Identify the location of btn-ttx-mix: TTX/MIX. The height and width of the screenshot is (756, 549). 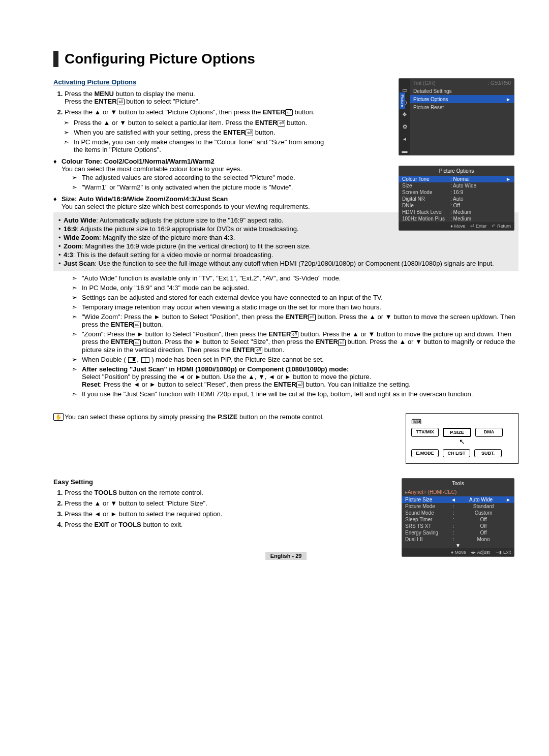
(425, 432).